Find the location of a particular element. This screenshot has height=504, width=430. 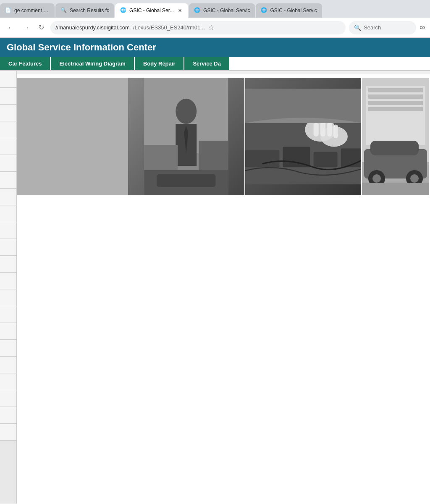

tab-1: 📄 ge comment | ... is located at coordinates (27, 10).